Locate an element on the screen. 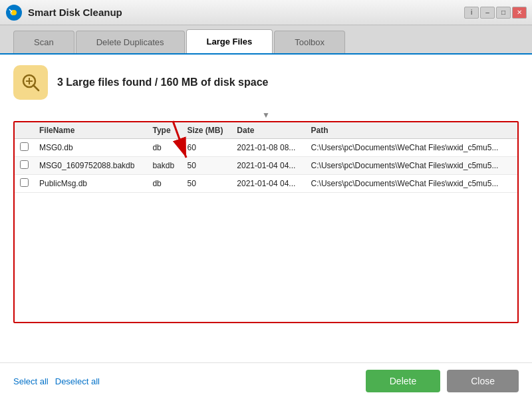  filename-cell: MSG0_1609752088.bakdb is located at coordinates (90, 166).